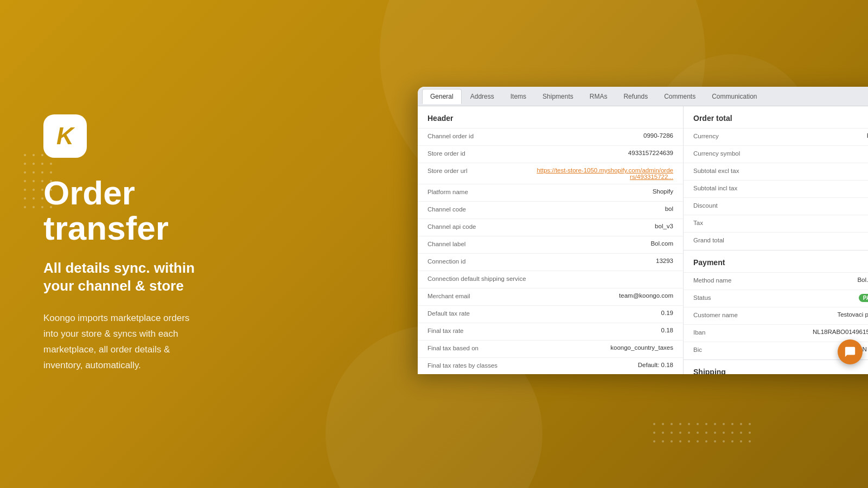 The image size is (868, 488). What do you see at coordinates (65, 136) in the screenshot?
I see `logo-container: K` at bounding box center [65, 136].